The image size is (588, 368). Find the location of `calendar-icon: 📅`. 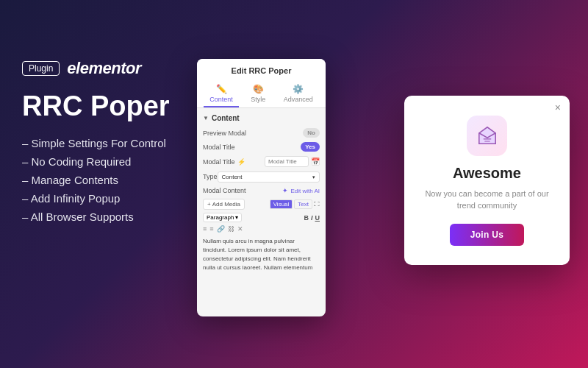

calendar-icon: 📅 is located at coordinates (315, 162).